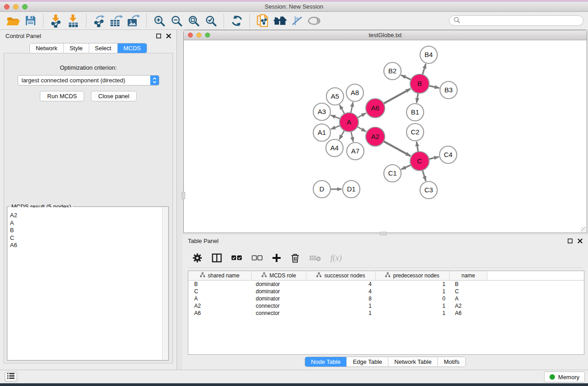 Image resolution: width=588 pixels, height=386 pixels. I want to click on show-eye-icon, so click(314, 21).